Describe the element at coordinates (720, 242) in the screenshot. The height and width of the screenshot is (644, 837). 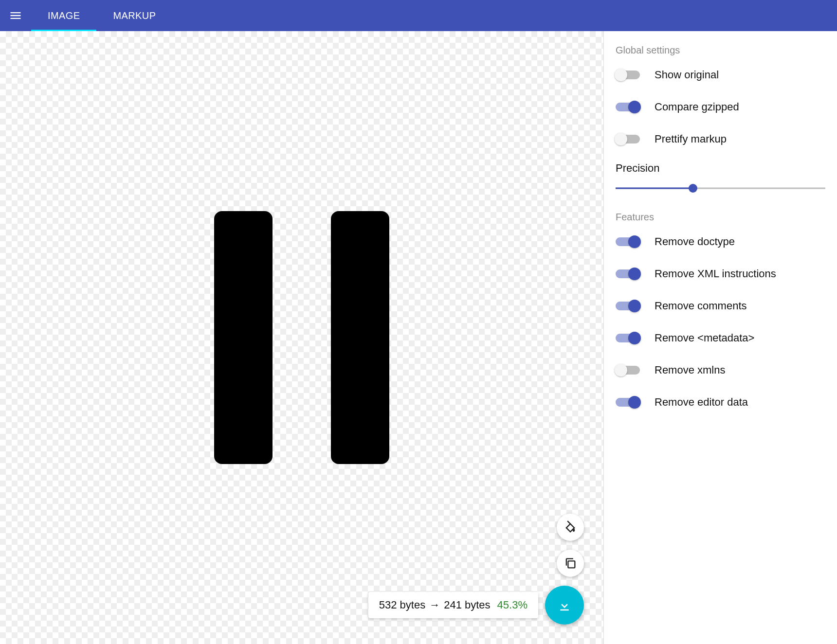
I see `toggle-remove-doctype: Remove doctype` at that location.